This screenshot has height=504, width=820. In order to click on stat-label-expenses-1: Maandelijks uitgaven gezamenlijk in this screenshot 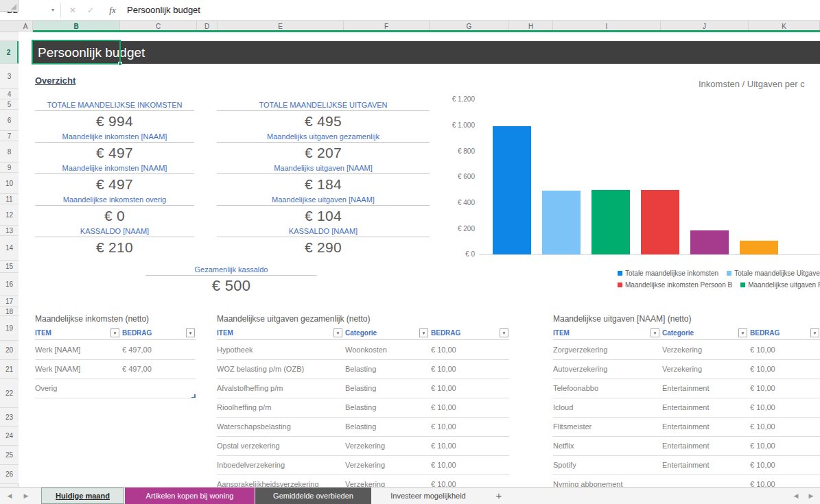, I will do `click(323, 137)`.